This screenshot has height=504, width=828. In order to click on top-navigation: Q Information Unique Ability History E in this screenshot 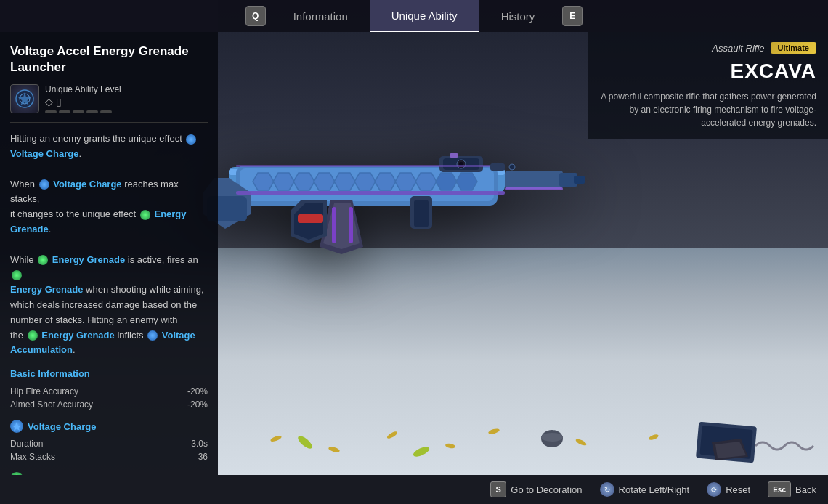, I will do `click(414, 16)`.